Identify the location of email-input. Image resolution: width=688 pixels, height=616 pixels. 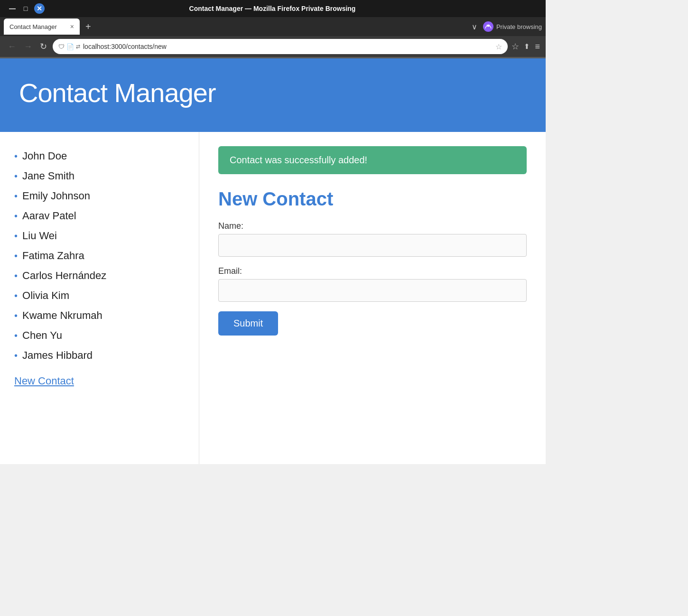
(372, 290).